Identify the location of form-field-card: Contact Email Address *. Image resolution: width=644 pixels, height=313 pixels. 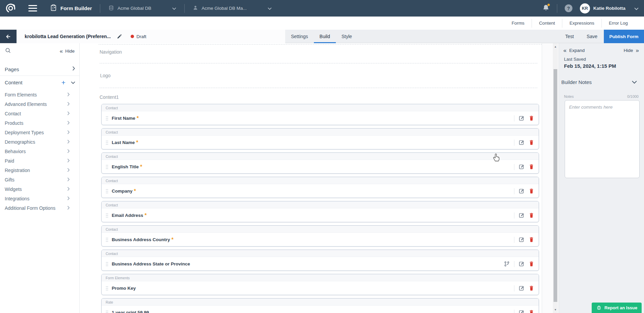
(320, 212).